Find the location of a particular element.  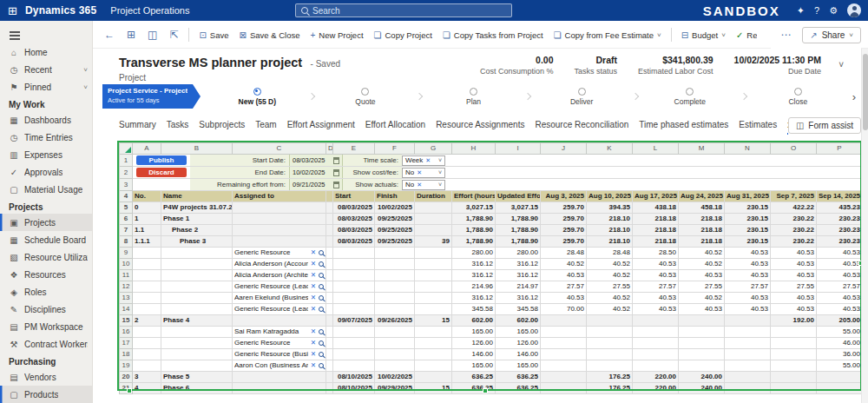

tab-estimates: Estimates is located at coordinates (758, 125).